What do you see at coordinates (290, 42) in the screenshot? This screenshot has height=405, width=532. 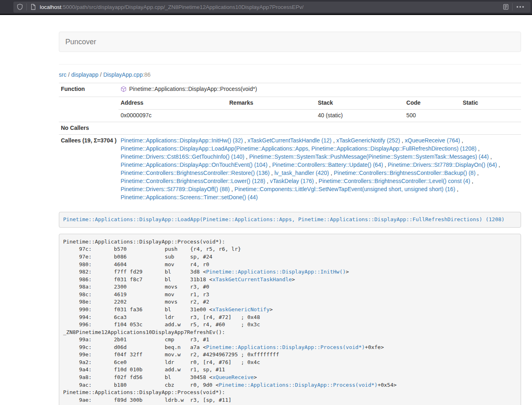 I see `navbar: Puncover` at bounding box center [290, 42].